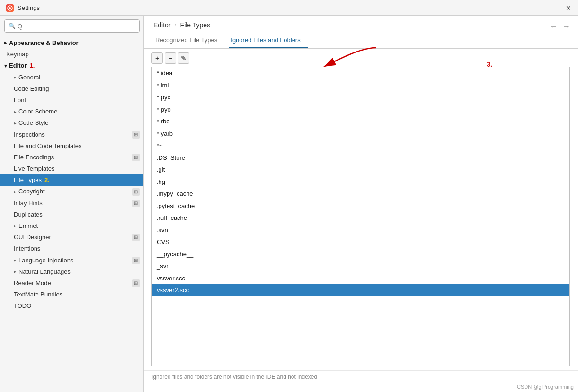  Describe the element at coordinates (72, 249) in the screenshot. I see `sidebar-item-intentions: Intentions` at that location.